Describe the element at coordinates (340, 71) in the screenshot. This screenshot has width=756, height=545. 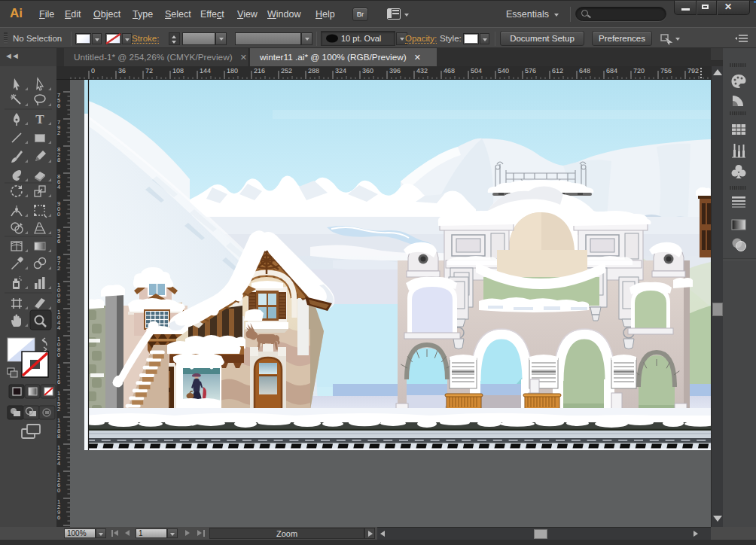
I see `svg-text: 324` at that location.